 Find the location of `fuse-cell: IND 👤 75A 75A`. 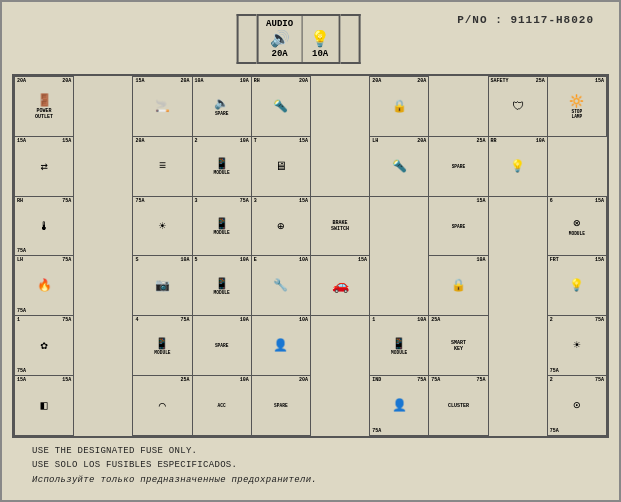

fuse-cell: IND 👤 75A 75A is located at coordinates (400, 406).